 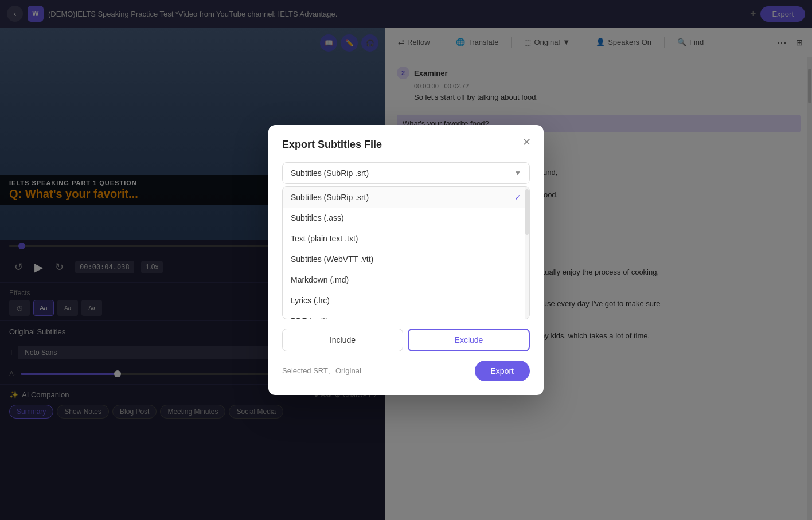 What do you see at coordinates (526, 142) in the screenshot?
I see `modal-close-button: ✕` at bounding box center [526, 142].